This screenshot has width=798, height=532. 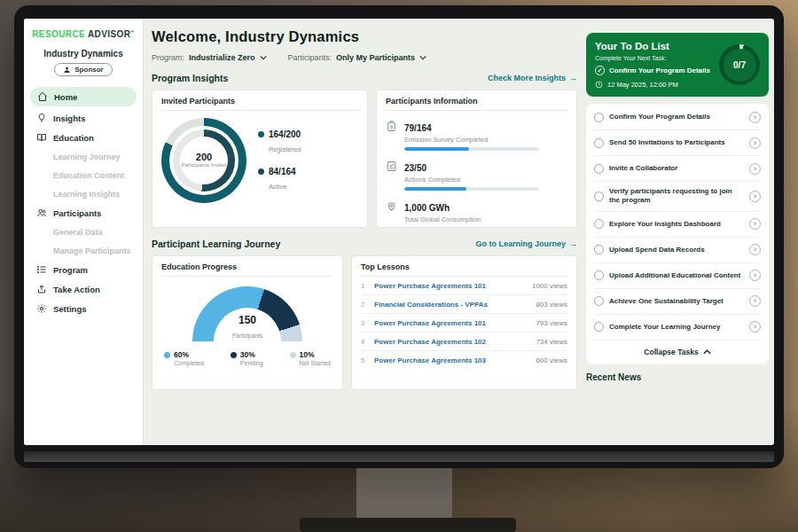 I want to click on sidebar: RESOURCE ADVISOR+ Industry Dynamics Spon…, so click(x=83, y=232).